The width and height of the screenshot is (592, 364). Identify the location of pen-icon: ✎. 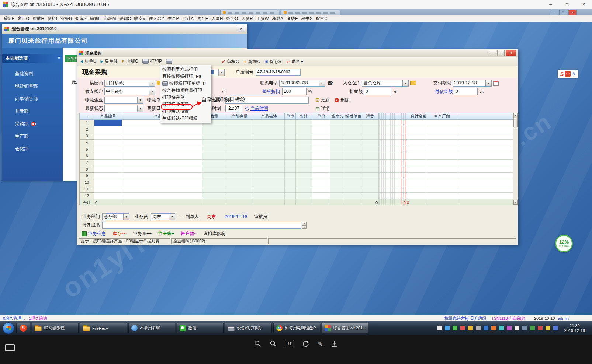
(574, 74).